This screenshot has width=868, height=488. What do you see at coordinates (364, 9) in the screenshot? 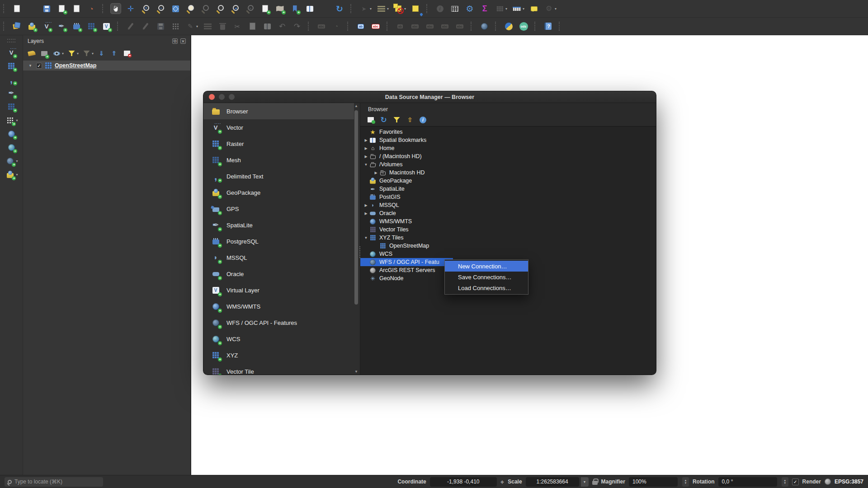
I see `select-features-icon: ➤` at bounding box center [364, 9].